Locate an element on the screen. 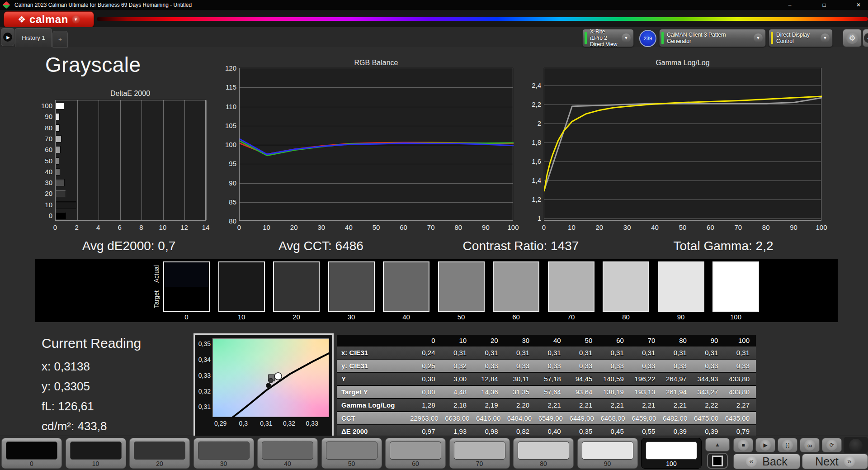  pattern-status-indicator is located at coordinates (663, 38).